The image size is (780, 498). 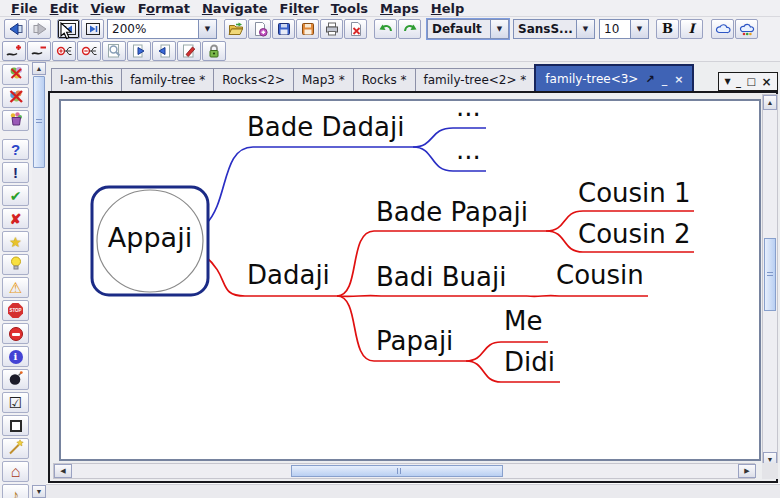 I want to click on frame-minimize-icon: _, so click(x=738, y=82).